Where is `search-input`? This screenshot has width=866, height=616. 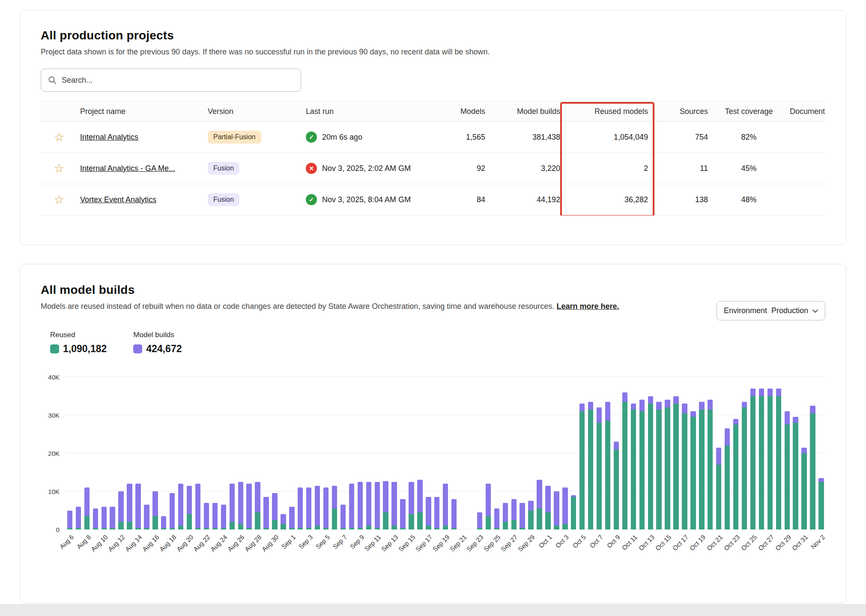
search-input is located at coordinates (178, 81).